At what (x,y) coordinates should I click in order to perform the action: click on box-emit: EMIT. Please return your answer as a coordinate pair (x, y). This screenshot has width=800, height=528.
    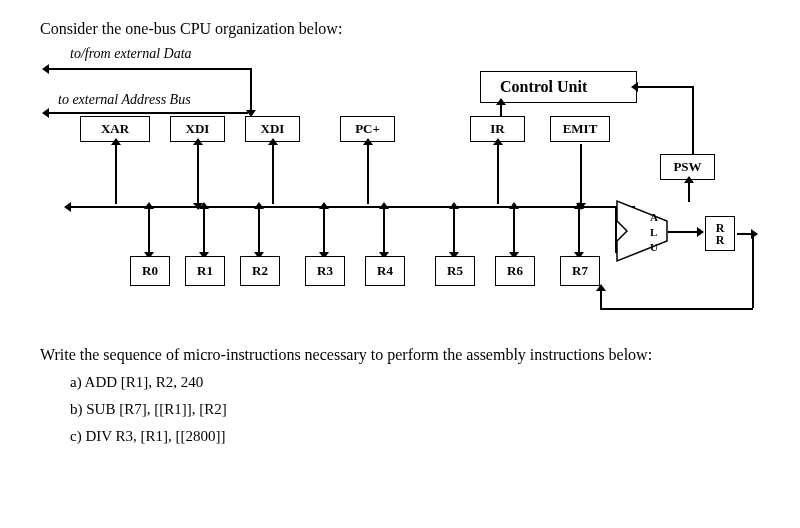
    Looking at the image, I should click on (580, 129).